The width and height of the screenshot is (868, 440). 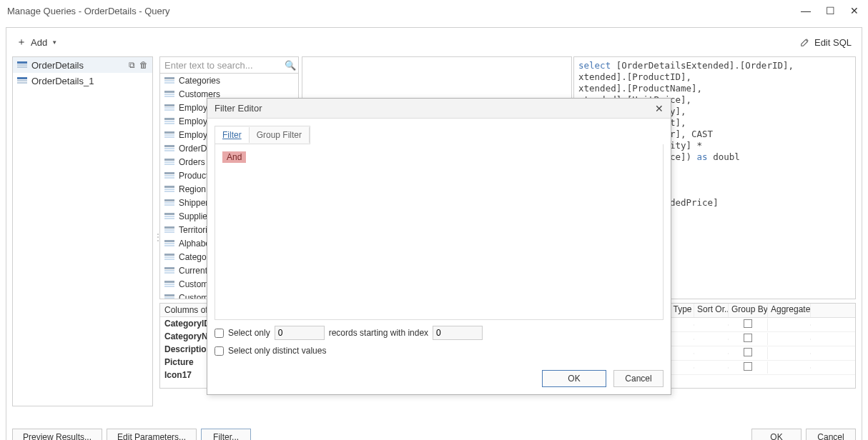 I want to click on dialog-cancel-button: Cancel, so click(x=638, y=379).